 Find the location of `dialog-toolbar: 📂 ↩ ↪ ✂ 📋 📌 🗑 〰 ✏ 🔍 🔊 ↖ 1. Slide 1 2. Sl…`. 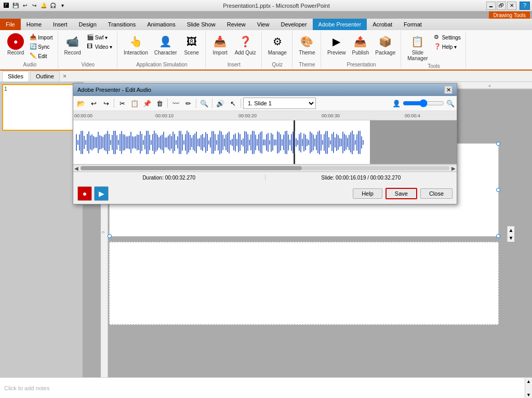

dialog-toolbar: 📂 ↩ ↪ ✂ 📋 📌 🗑 〰 ✏ 🔍 🔊 ↖ 1. Slide 1 2. Sl… is located at coordinates (265, 104).